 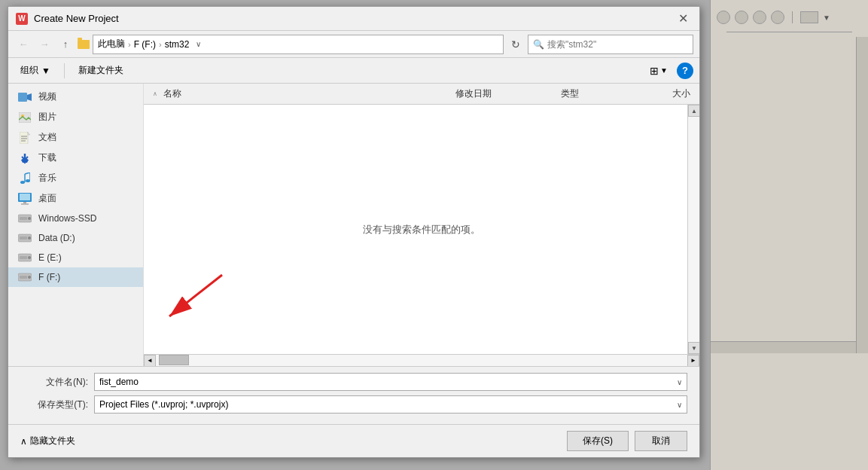 What do you see at coordinates (694, 111) in the screenshot?
I see `scroll-up-arrow: ▲` at bounding box center [694, 111].